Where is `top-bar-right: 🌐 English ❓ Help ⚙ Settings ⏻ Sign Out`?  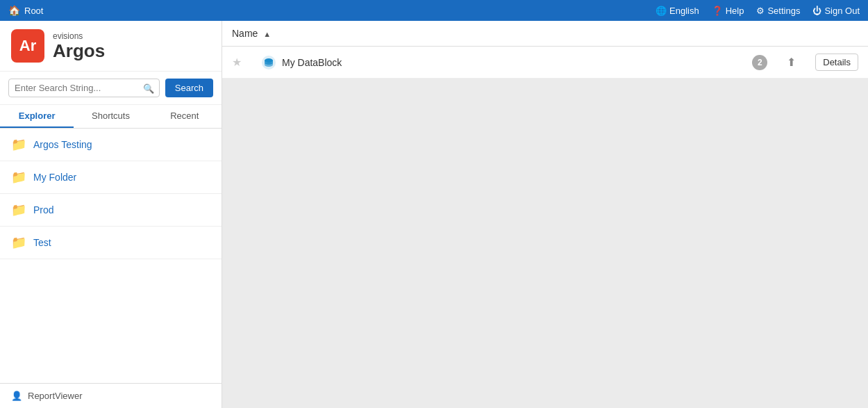
top-bar-right: 🌐 English ❓ Help ⚙ Settings ⏻ Sign Out is located at coordinates (758, 11).